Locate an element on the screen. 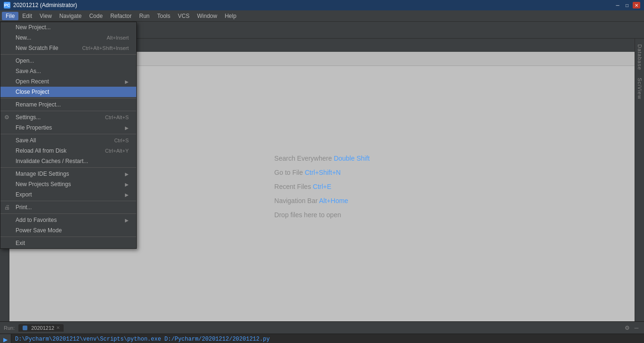 The width and height of the screenshot is (644, 343). menu-manage-ide: Manage IDE Settings ▶ is located at coordinates (68, 174).